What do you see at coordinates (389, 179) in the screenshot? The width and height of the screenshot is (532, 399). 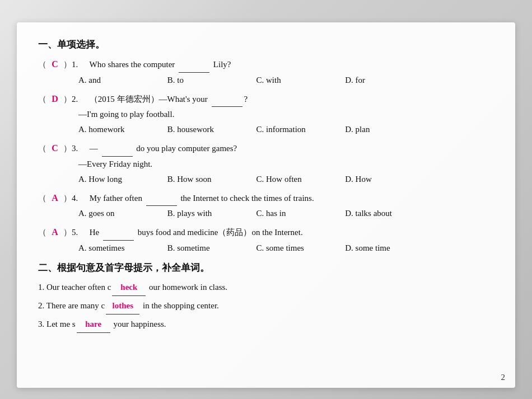 I see `q3-optD: D. How` at bounding box center [389, 179].